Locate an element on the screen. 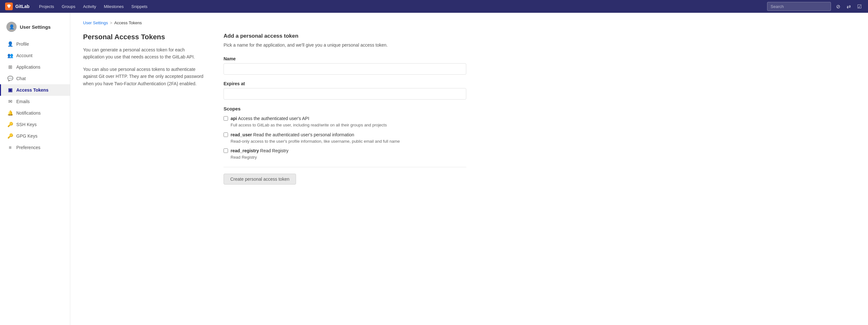  scope-read-user: read_user Read the authenticated user's … is located at coordinates (345, 138).